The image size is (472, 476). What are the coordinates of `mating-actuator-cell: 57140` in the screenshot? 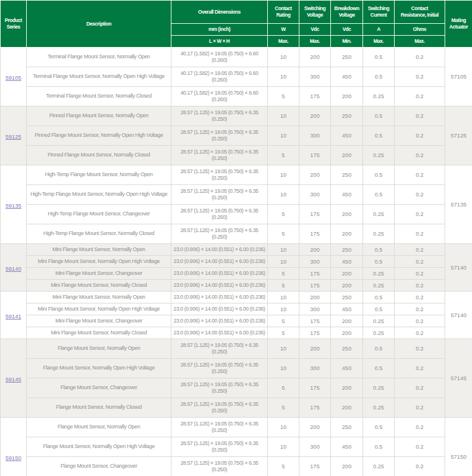 It's located at (458, 268).